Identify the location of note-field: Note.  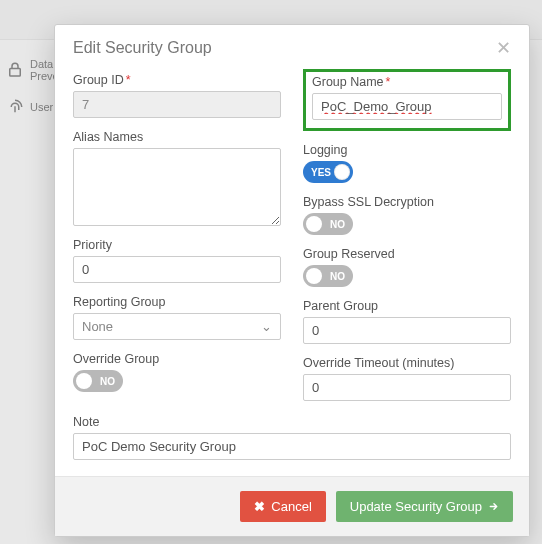
(292, 438).